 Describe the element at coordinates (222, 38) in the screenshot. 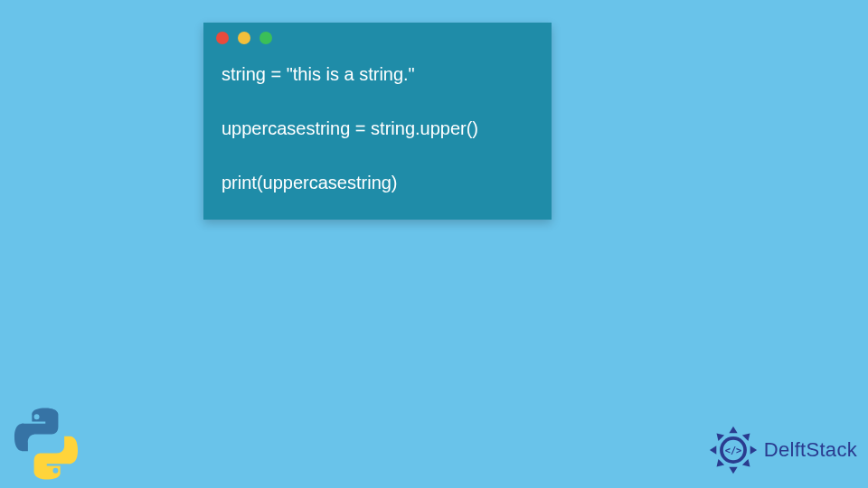

I see `close-dot-icon` at that location.